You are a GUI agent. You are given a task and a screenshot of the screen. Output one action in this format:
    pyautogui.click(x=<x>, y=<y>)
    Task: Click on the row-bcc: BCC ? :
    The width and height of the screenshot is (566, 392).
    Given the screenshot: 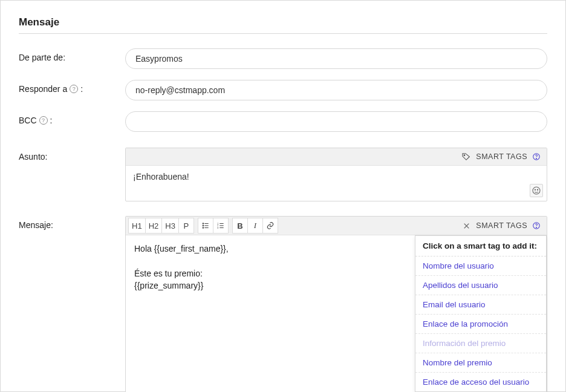 What is the action you would take?
    pyautogui.click(x=283, y=122)
    